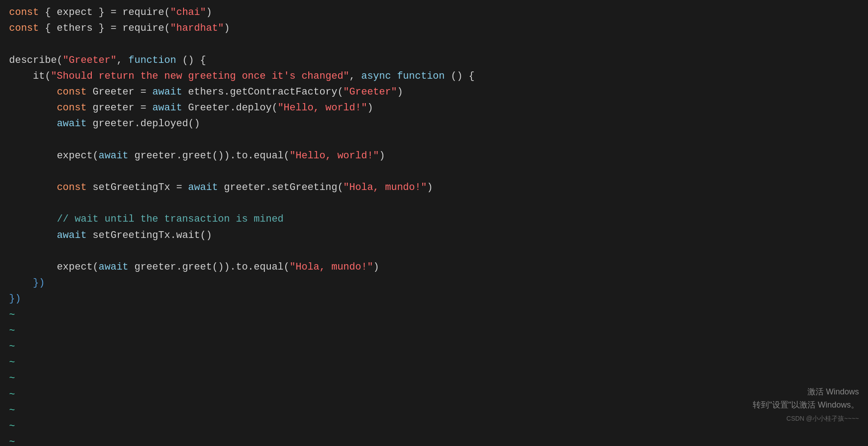  Describe the element at coordinates (806, 392) in the screenshot. I see `watermark-line1: 激活 Windows` at that location.